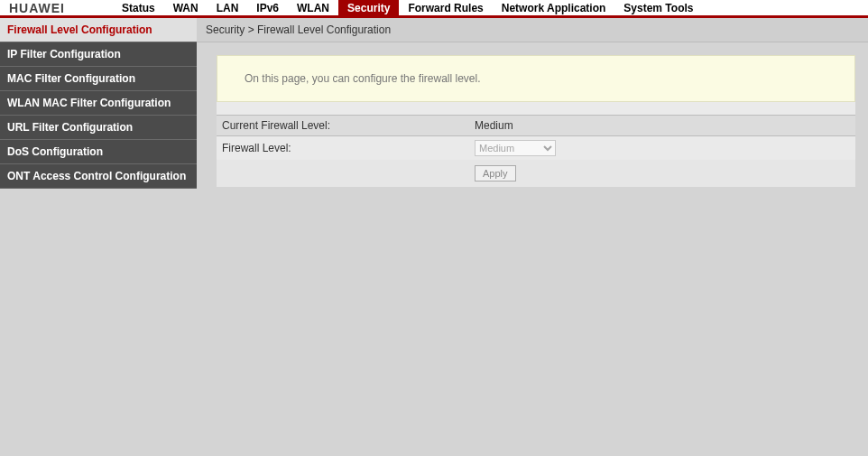 The image size is (868, 456). Describe the element at coordinates (98, 54) in the screenshot. I see `sidebar-item-ip-filter: IP Filter Configuration` at that location.